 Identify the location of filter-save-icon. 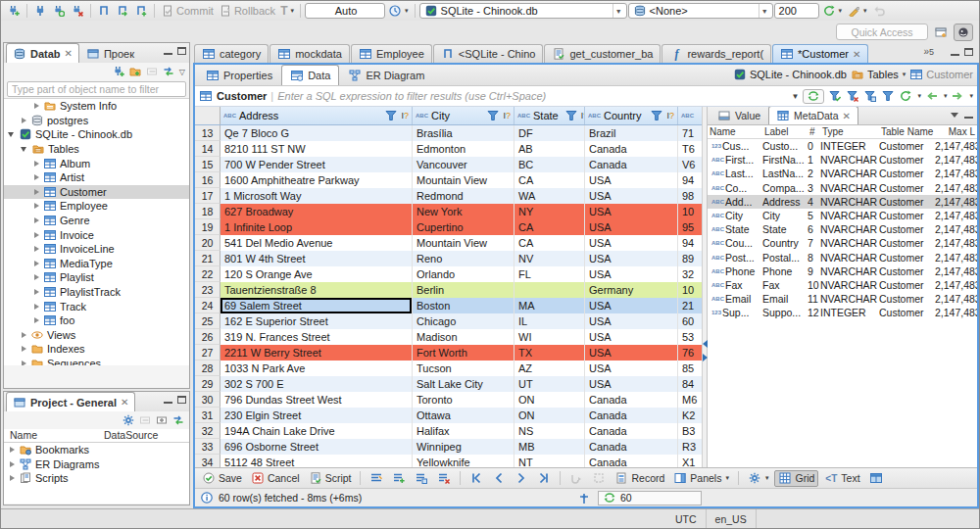
(870, 96).